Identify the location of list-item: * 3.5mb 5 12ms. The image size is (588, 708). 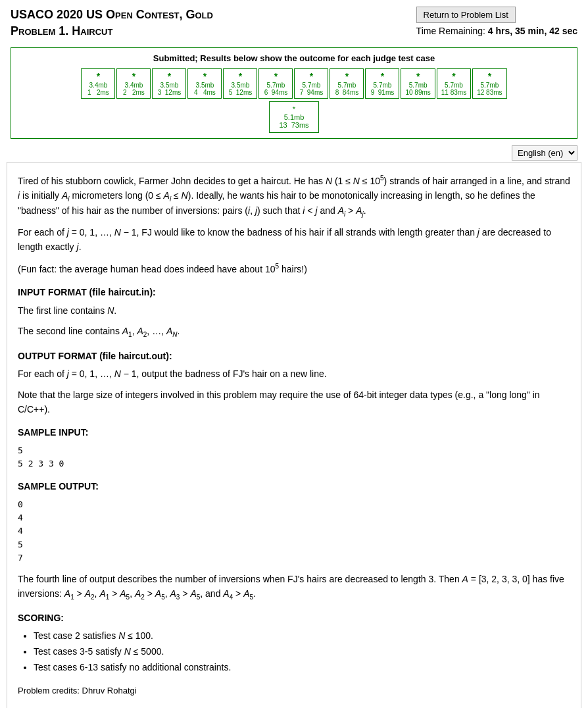
(240, 84).